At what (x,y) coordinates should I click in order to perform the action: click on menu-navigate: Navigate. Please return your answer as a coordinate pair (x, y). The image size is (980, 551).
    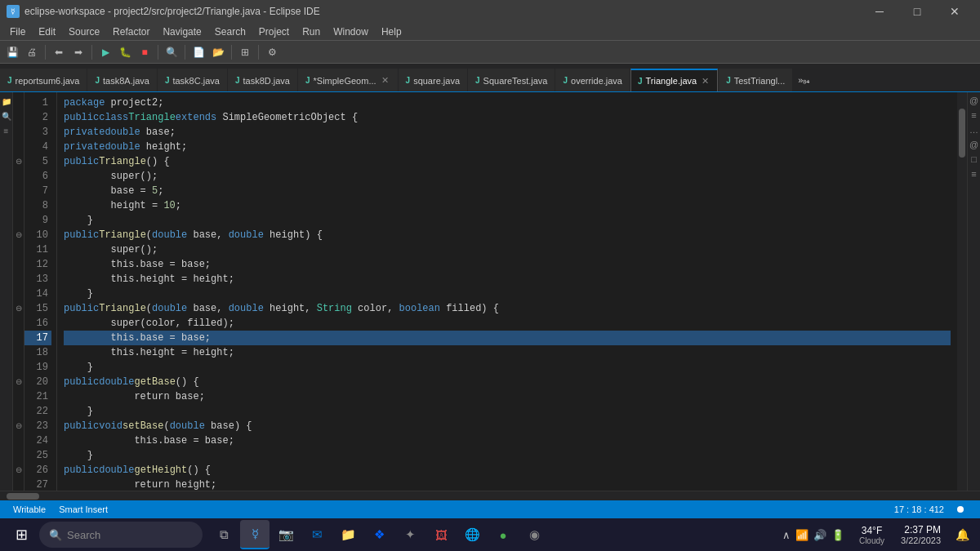
    Looking at the image, I should click on (181, 32).